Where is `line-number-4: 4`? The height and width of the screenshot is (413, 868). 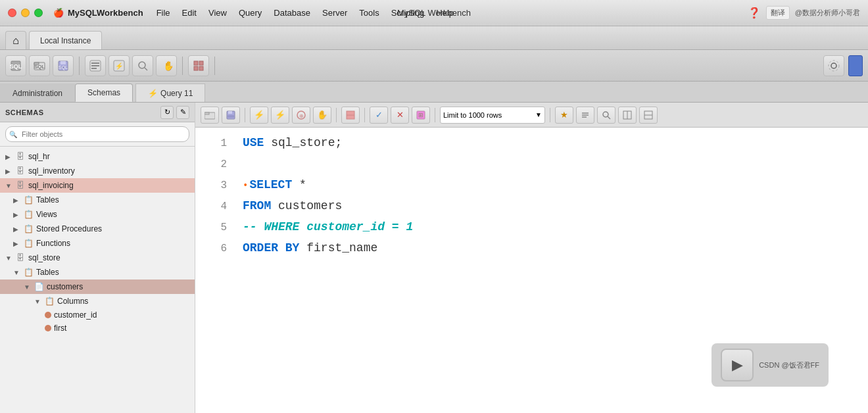
line-number-4: 4 is located at coordinates (216, 206).